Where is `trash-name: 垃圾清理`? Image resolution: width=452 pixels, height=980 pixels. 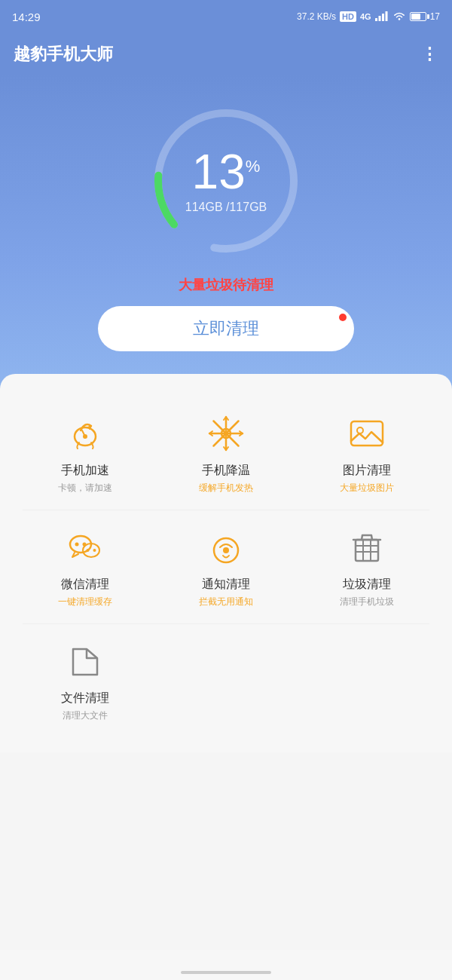 trash-name: 垃圾清理 is located at coordinates (367, 585).